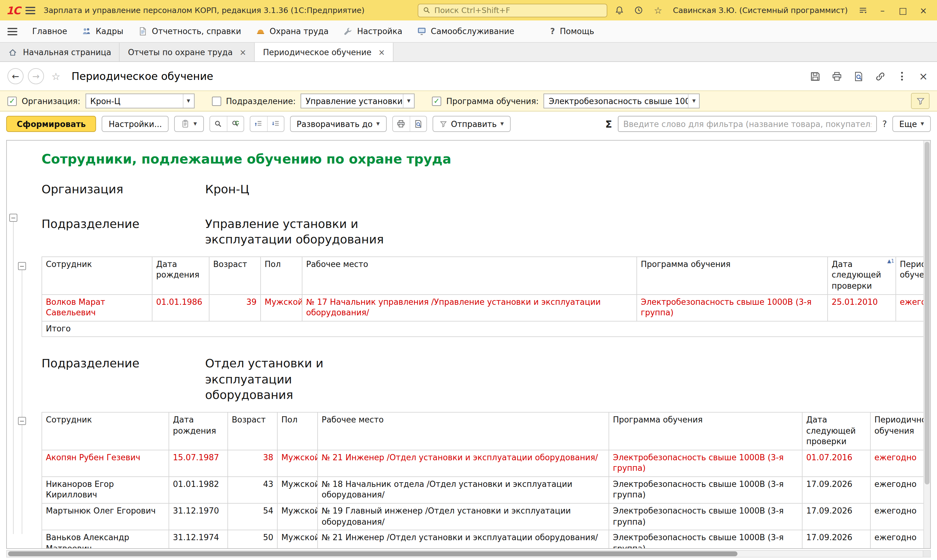  I want to click on cell-name: Никаноров Егор Кириллович, so click(105, 490).